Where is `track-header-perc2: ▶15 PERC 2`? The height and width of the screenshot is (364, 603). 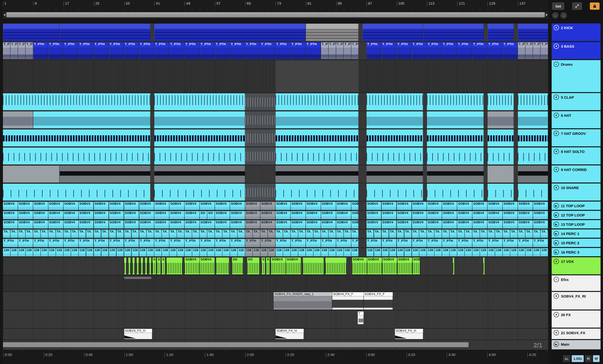 track-header-perc2: ▶15 PERC 2 is located at coordinates (576, 243).